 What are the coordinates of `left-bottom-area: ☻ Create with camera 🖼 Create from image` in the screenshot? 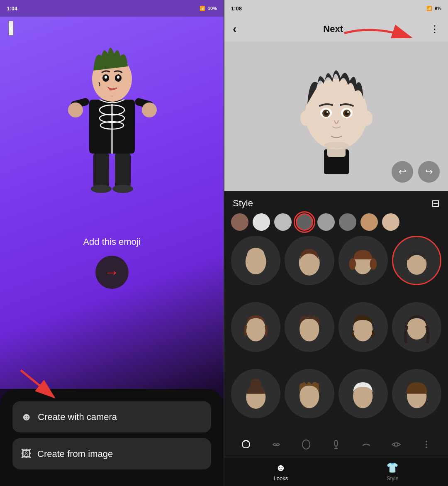 It's located at (112, 437).